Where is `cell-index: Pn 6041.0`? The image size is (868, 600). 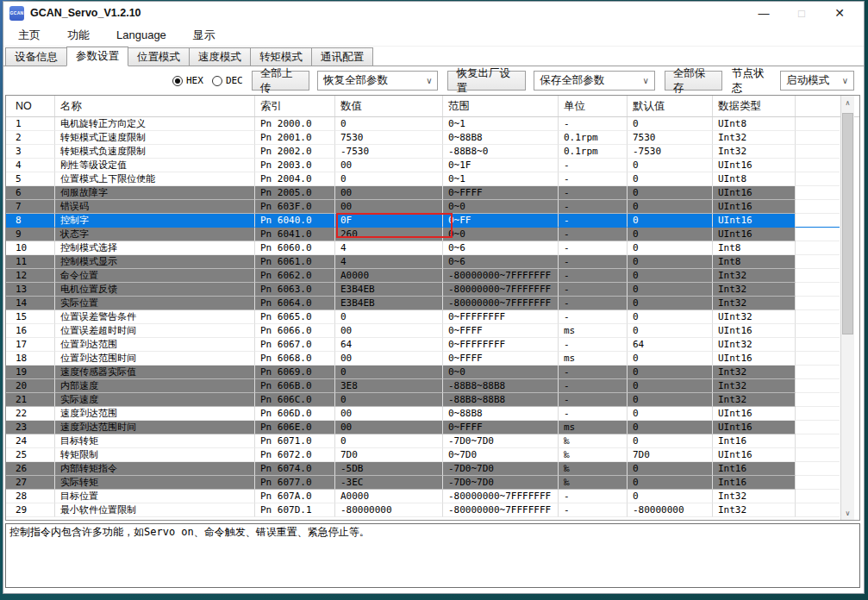 cell-index: Pn 6041.0 is located at coordinates (295, 234).